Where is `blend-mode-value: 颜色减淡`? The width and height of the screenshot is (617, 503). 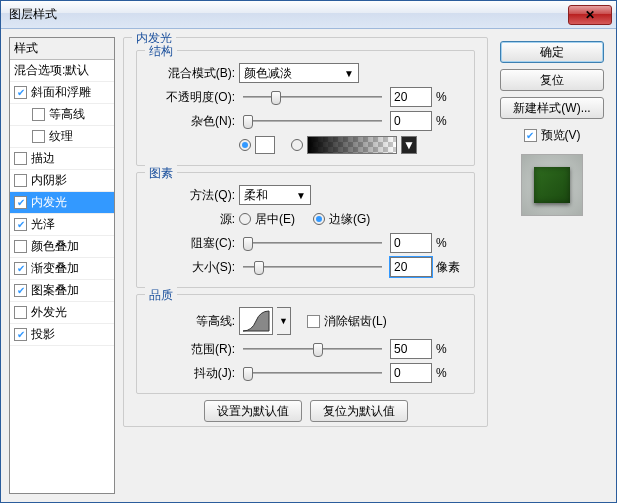 blend-mode-value: 颜色减淡 is located at coordinates (268, 74).